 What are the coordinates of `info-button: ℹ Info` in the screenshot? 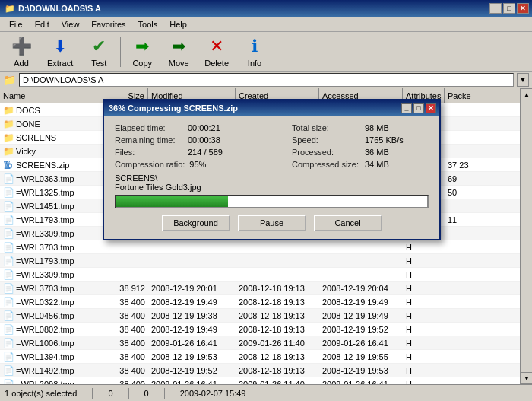 It's located at (255, 52).